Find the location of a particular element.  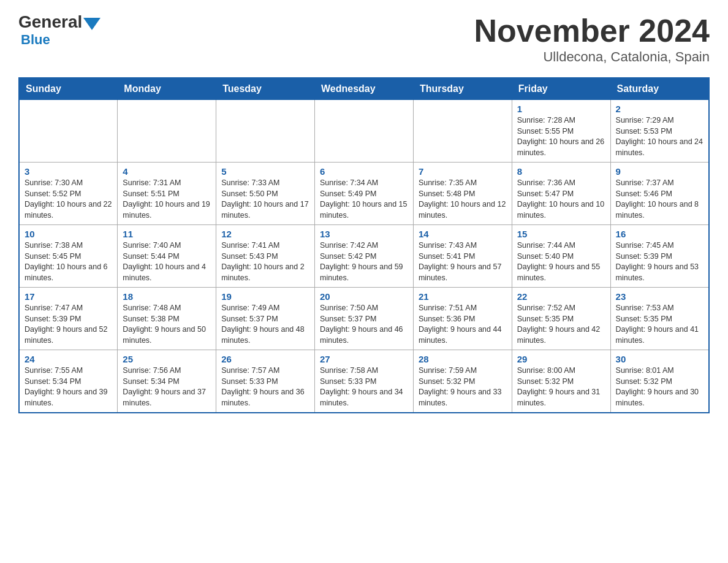

calendar-cell: 10Sunrise: 7:38 AMSunset: 5:45 PMDayligh… is located at coordinates (69, 256).